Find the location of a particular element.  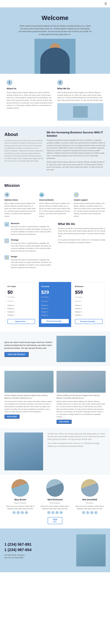

worldwide-icon: 🌍 is located at coordinates (42, 195).